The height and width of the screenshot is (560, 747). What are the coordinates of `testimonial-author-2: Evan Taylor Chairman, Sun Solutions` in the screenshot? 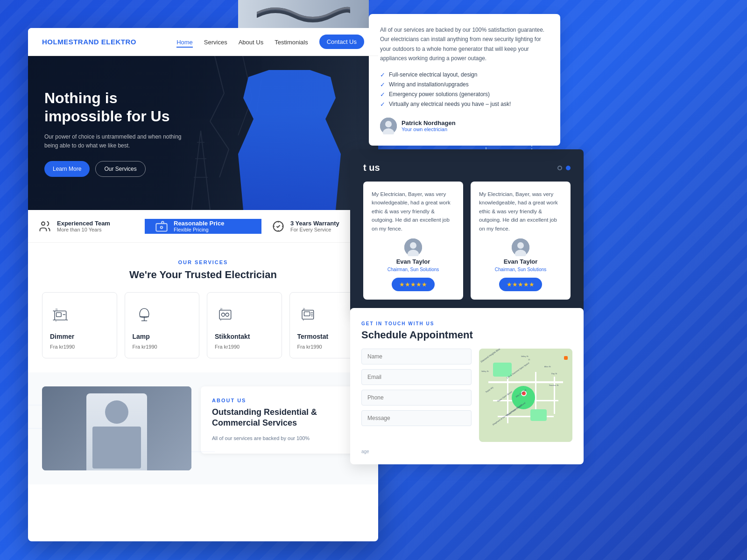 It's located at (521, 255).